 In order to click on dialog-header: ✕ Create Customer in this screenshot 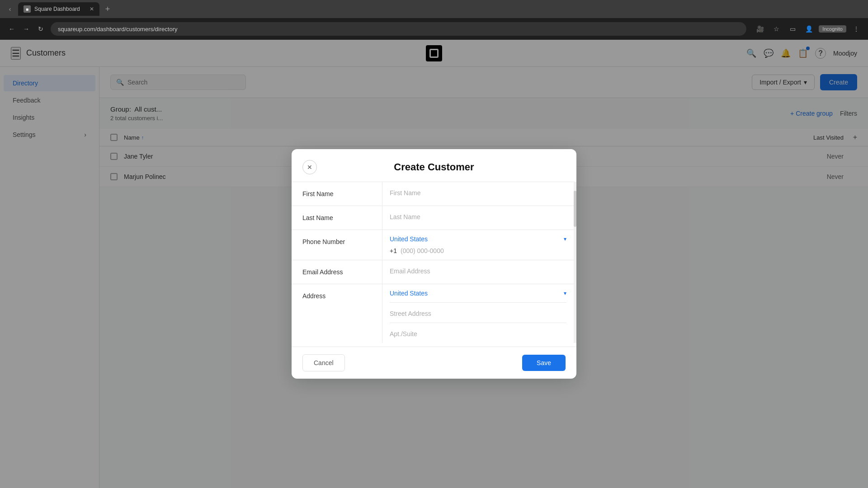, I will do `click(434, 165)`.